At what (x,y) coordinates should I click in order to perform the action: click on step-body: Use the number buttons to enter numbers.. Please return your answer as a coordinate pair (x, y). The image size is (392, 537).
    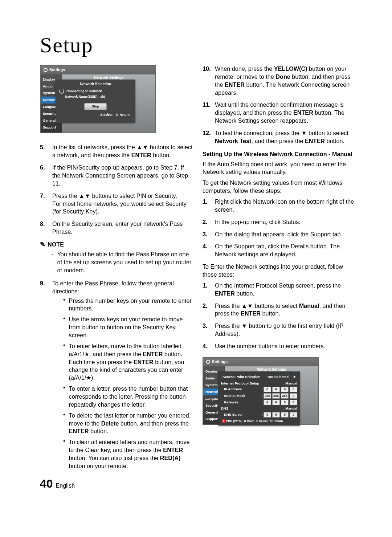
    Looking at the image, I should click on (285, 346).